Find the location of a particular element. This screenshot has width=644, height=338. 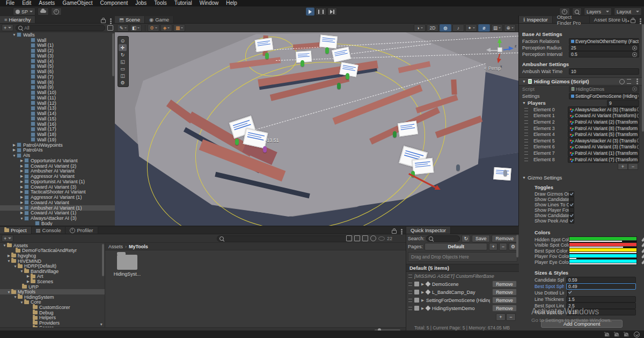

project-tree-item: ▶ Art is located at coordinates (53, 277).